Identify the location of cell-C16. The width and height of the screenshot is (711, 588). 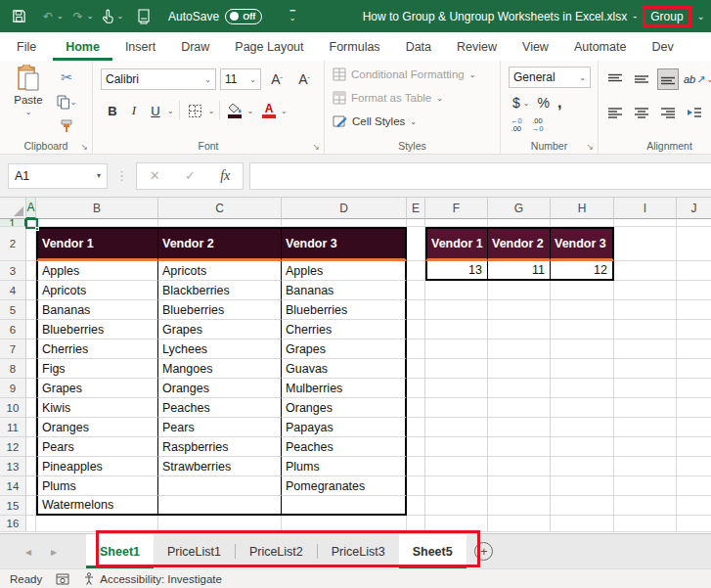
(220, 524).